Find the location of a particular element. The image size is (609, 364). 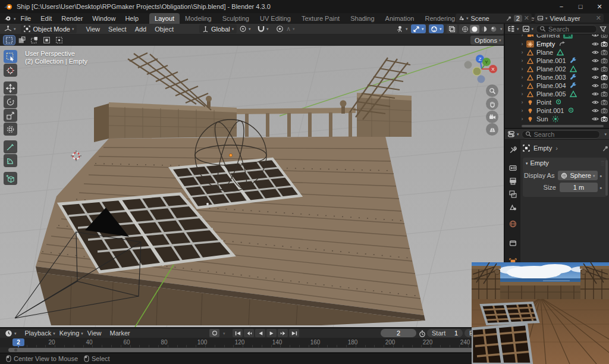

outliner-row-point: › Point is located at coordinates (557, 102).